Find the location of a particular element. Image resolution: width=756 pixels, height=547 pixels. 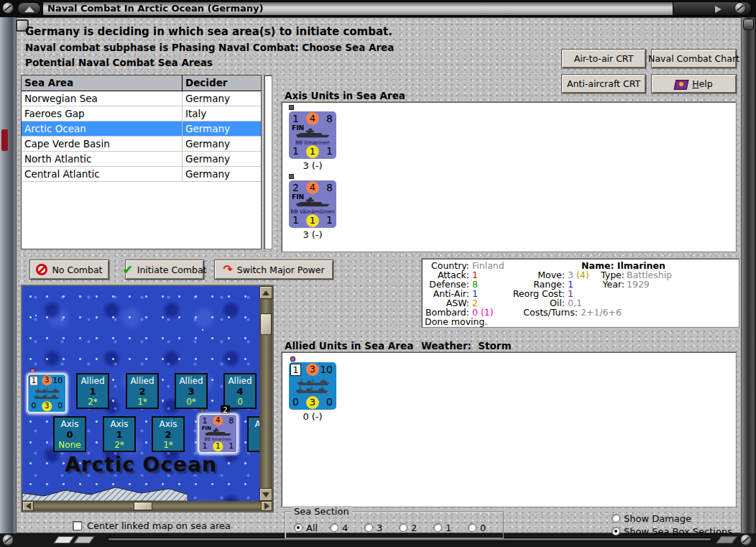

table-row: Norwegian Sea Germany is located at coordinates (141, 99).